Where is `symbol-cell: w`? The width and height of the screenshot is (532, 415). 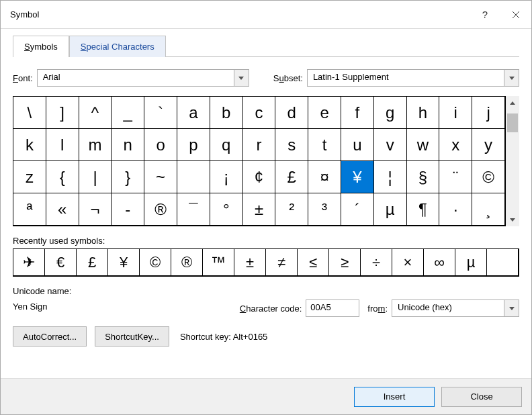
symbol-cell: w is located at coordinates (423, 145).